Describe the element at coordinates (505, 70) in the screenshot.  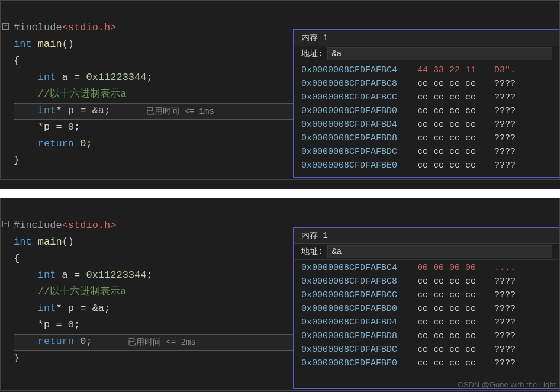
I see `memory-ascii: D3".` at that location.